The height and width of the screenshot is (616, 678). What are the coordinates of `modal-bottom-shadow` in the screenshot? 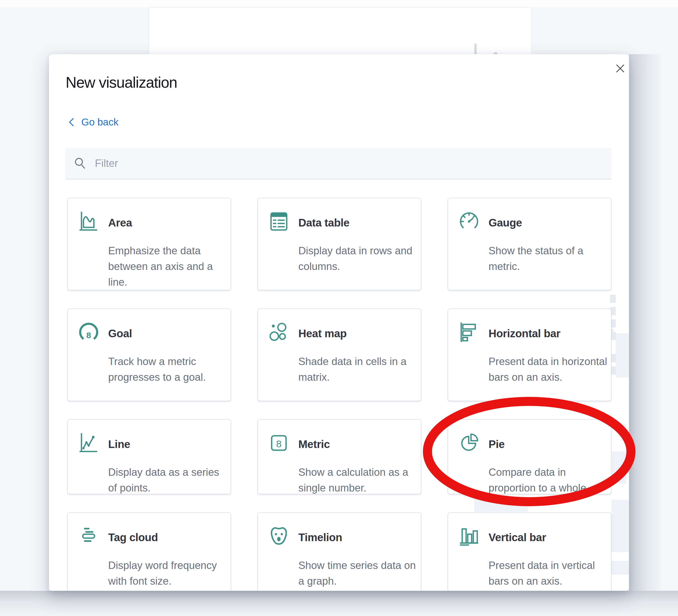 It's located at (339, 603).